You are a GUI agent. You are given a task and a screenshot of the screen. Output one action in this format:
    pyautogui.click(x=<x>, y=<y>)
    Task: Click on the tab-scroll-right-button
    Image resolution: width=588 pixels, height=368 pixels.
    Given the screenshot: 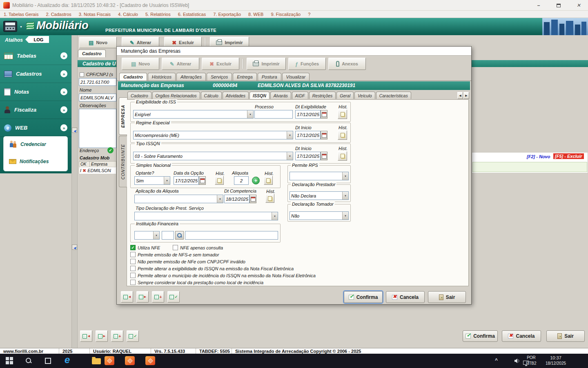 What is the action you would take?
    pyautogui.click(x=466, y=96)
    